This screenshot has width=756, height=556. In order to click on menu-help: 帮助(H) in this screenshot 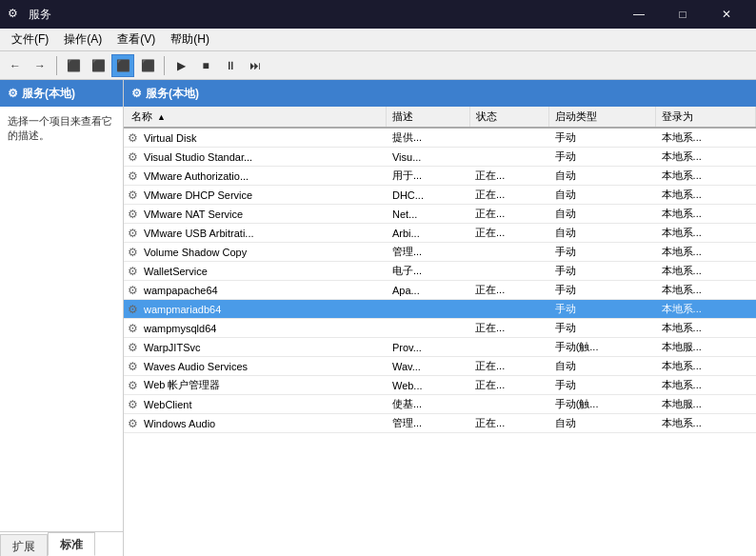, I will do `click(190, 40)`.